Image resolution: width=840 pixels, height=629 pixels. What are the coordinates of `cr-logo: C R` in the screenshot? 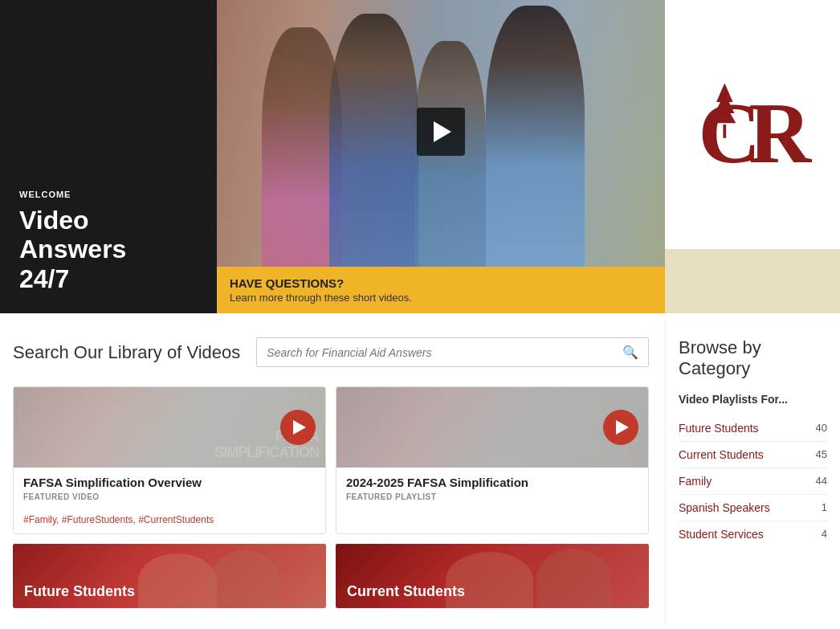 It's located at (752, 125).